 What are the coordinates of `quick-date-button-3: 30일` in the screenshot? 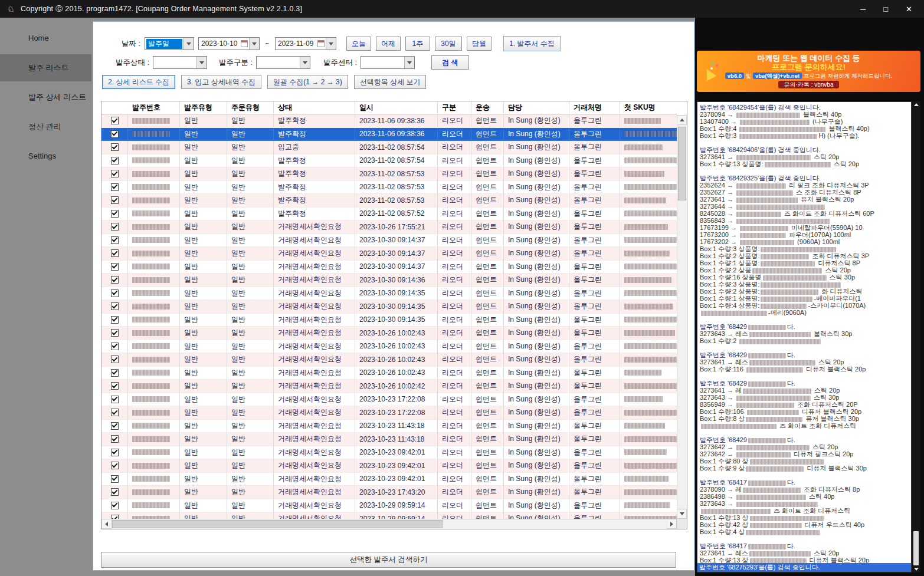 It's located at (448, 44).